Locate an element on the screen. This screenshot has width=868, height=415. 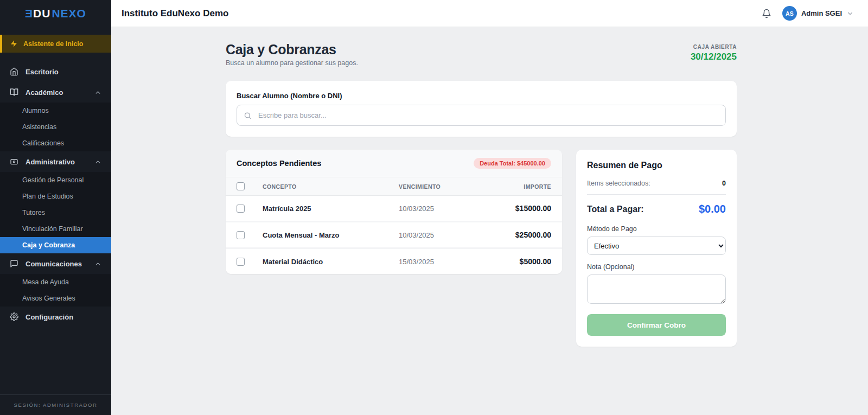
page-head: Caja y Cobranzas Busca un alumno para ge… is located at coordinates (481, 54).